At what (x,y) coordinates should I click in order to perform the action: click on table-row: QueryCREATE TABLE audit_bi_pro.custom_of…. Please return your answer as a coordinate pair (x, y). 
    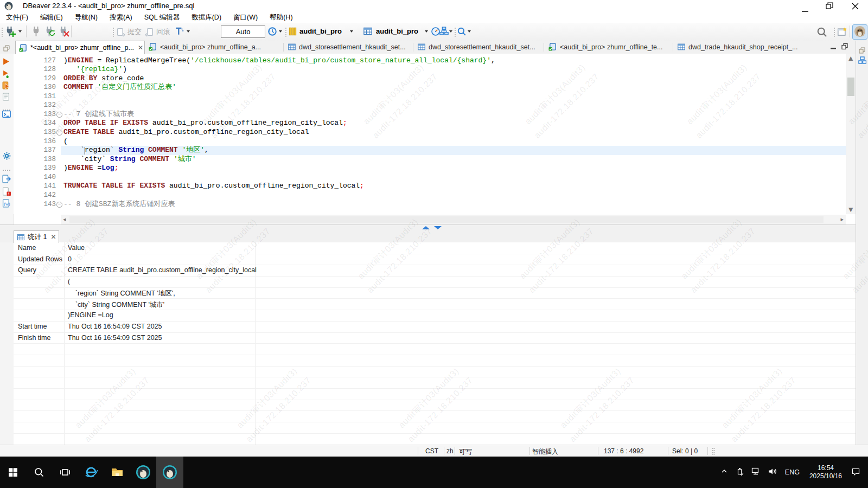
    Looking at the image, I should click on (435, 271).